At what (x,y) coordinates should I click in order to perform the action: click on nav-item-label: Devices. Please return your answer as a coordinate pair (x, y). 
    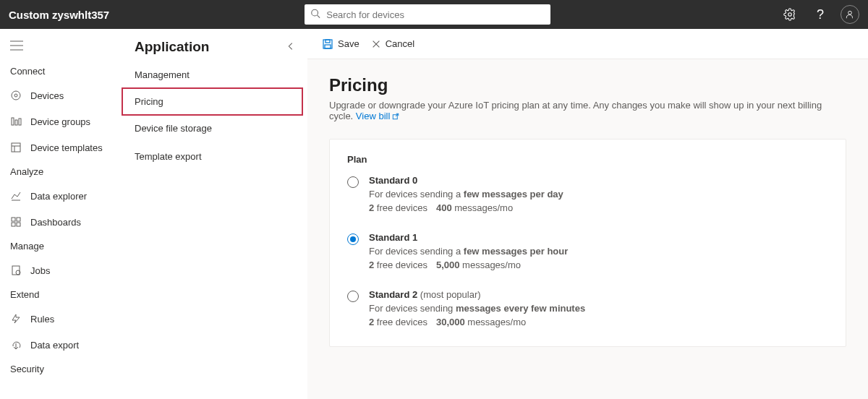
    Looking at the image, I should click on (47, 95).